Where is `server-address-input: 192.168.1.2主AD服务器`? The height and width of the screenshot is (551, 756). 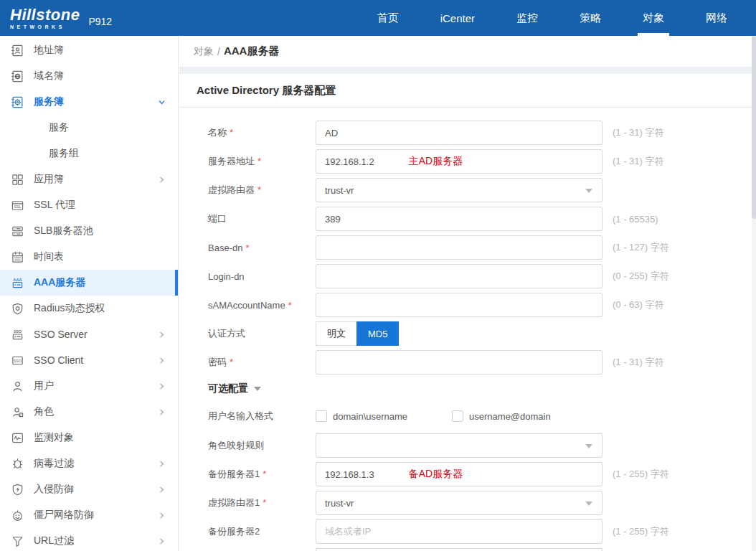
server-address-input: 192.168.1.2主AD服务器 is located at coordinates (459, 161).